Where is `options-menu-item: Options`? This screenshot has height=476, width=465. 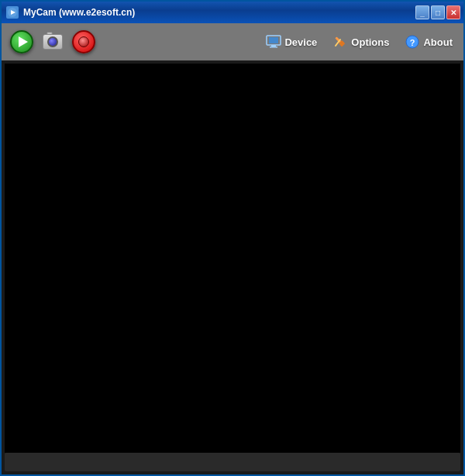 options-menu-item: Options is located at coordinates (361, 42).